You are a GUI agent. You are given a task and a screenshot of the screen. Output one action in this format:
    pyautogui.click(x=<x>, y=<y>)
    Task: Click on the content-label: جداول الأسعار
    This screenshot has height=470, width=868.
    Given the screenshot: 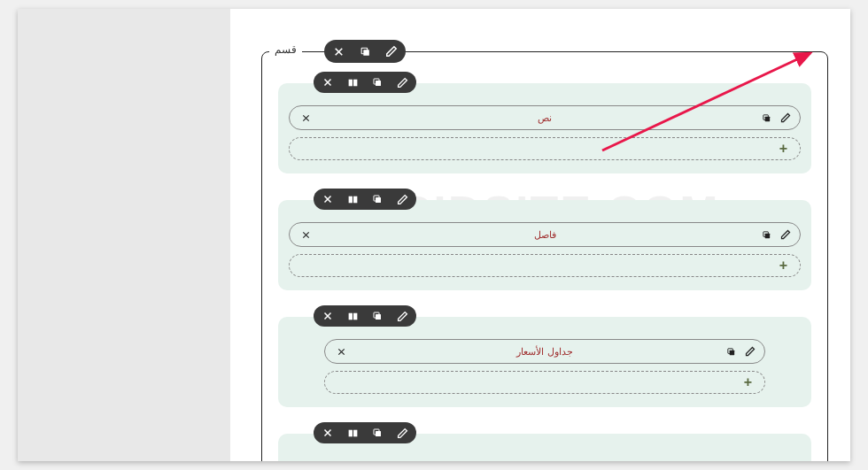 What is the action you would take?
    pyautogui.click(x=544, y=352)
    